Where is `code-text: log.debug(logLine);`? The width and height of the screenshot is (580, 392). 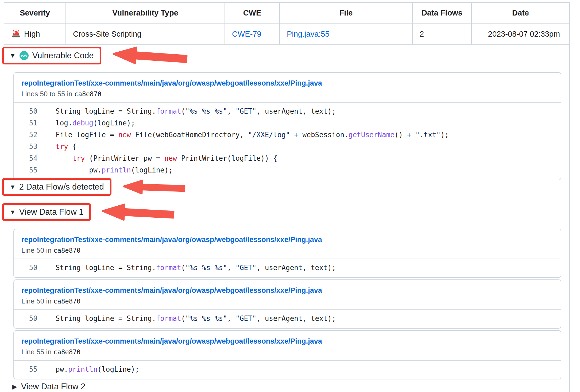
code-text: log.debug(logLine); is located at coordinates (86, 123).